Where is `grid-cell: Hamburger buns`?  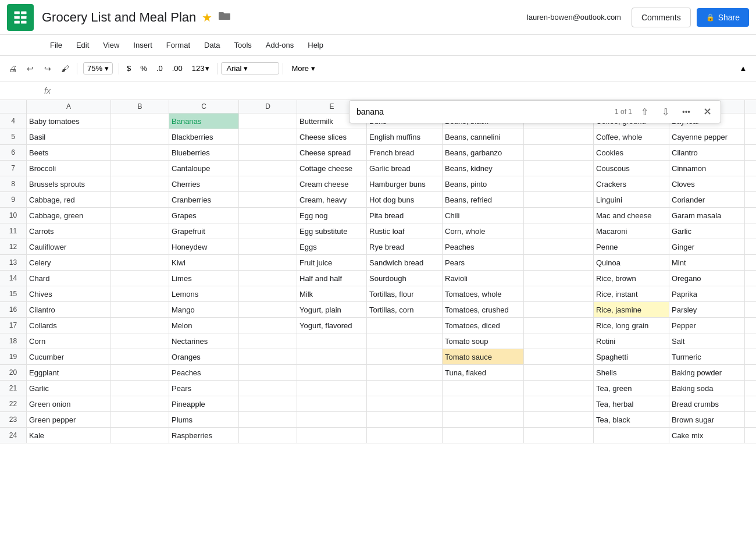
grid-cell: Hamburger buns is located at coordinates (405, 184).